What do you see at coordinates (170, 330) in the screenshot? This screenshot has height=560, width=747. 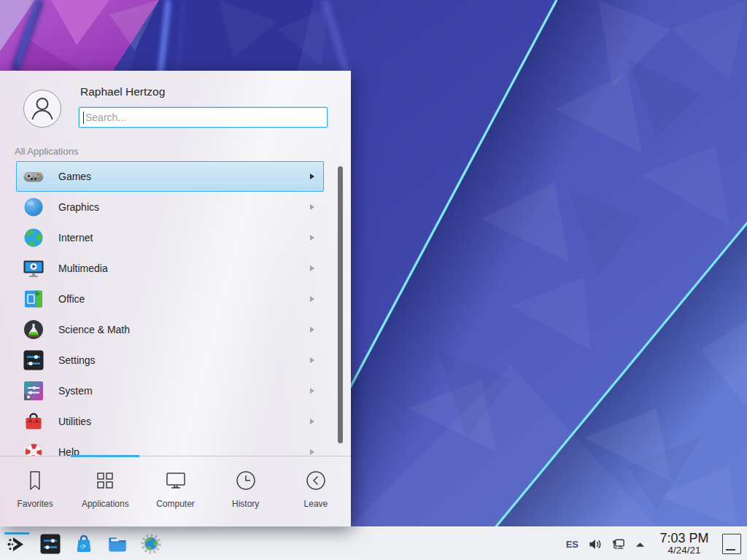 I see `category-science-math: Science & Math` at bounding box center [170, 330].